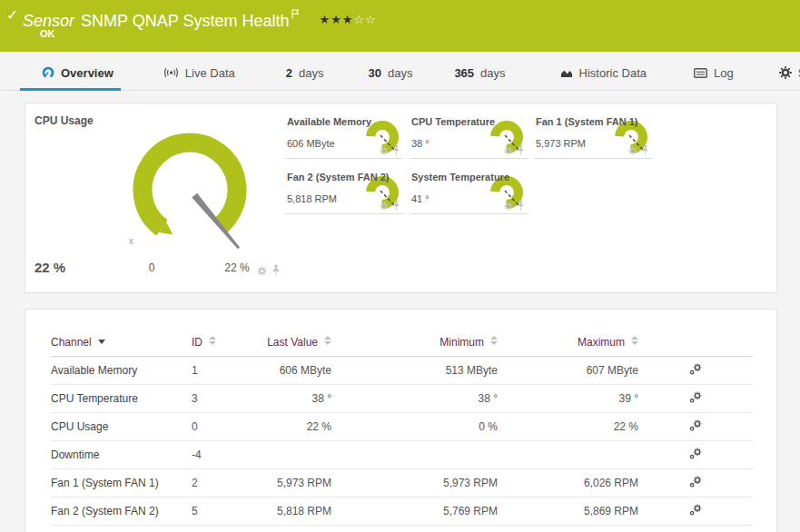 This screenshot has height=532, width=800. I want to click on cell-last-value: 5,818 RPM, so click(297, 512).